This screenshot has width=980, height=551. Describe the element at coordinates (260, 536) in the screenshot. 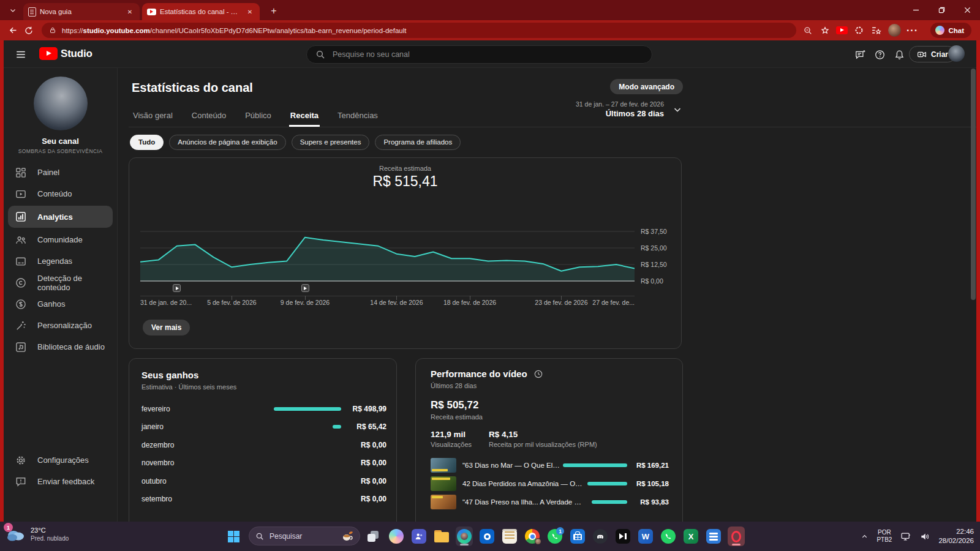

I see `search-icon` at that location.